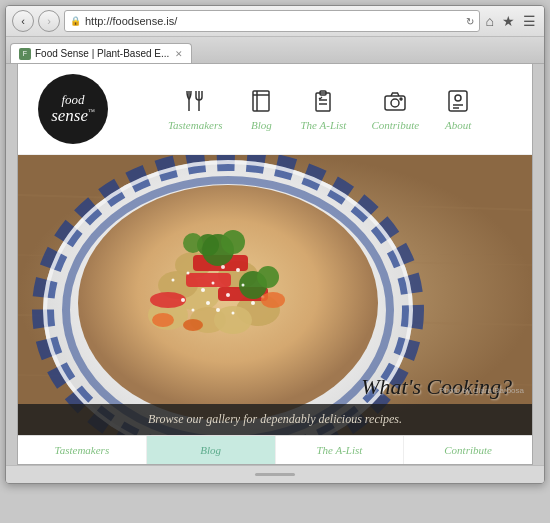 This screenshot has width=550, height=523. What do you see at coordinates (73, 110) in the screenshot?
I see `logo-text: food sense™` at bounding box center [73, 110].